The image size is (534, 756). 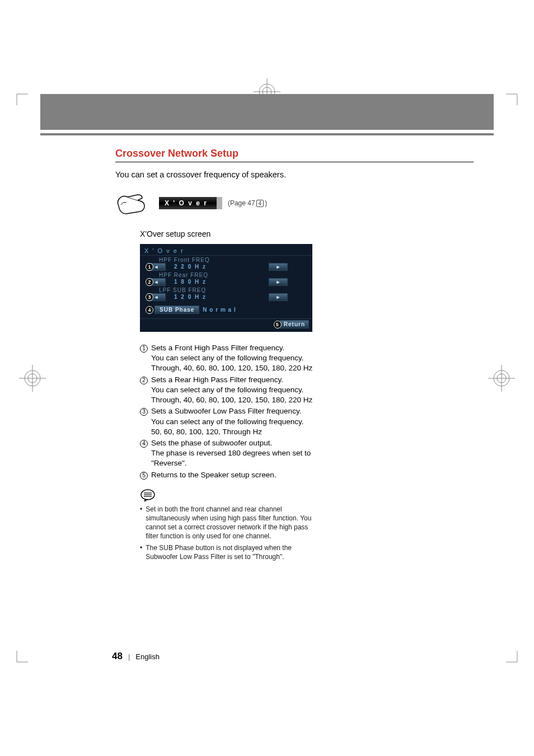 I want to click on page-ref-box: 4, so click(x=260, y=204).